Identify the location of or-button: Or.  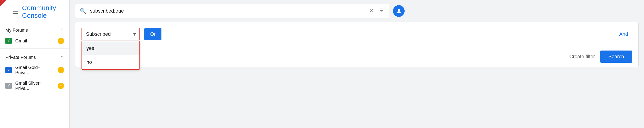
(153, 34).